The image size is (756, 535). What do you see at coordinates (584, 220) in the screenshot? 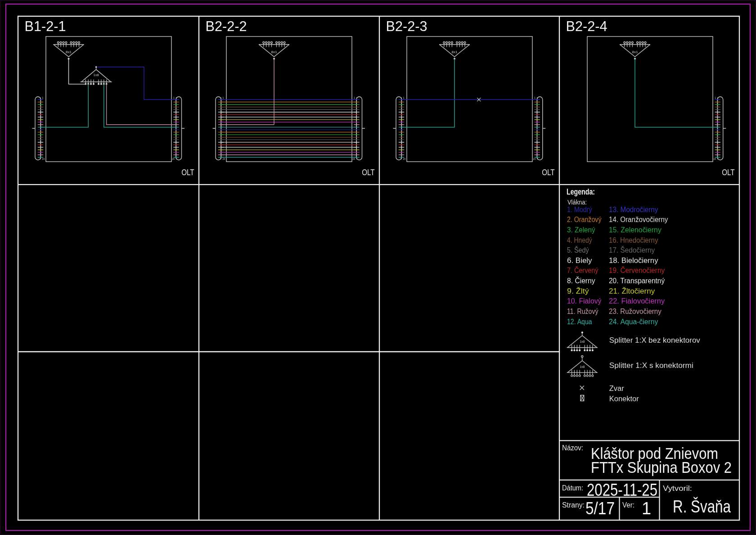
I see `svg-text: 2. Oranžový` at bounding box center [584, 220].